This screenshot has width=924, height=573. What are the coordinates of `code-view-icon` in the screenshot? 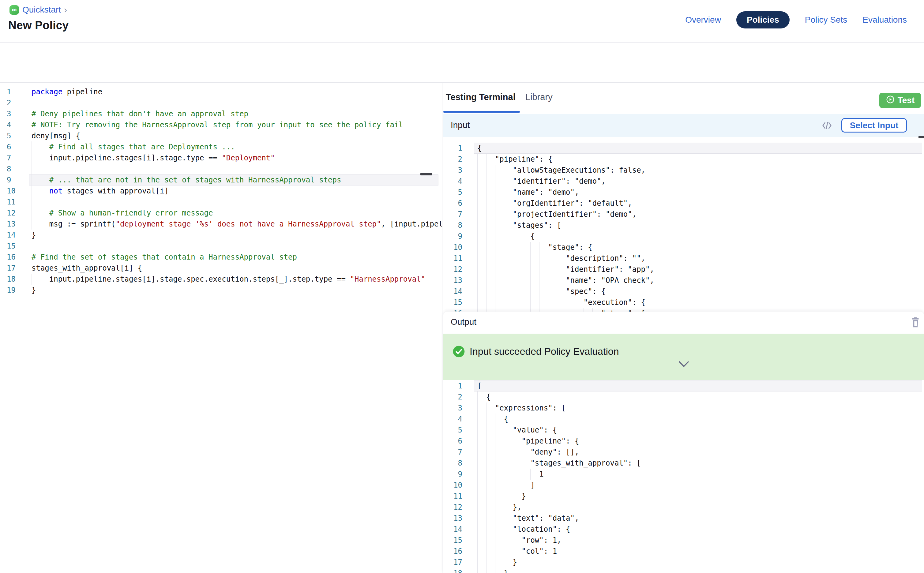 It's located at (827, 126).